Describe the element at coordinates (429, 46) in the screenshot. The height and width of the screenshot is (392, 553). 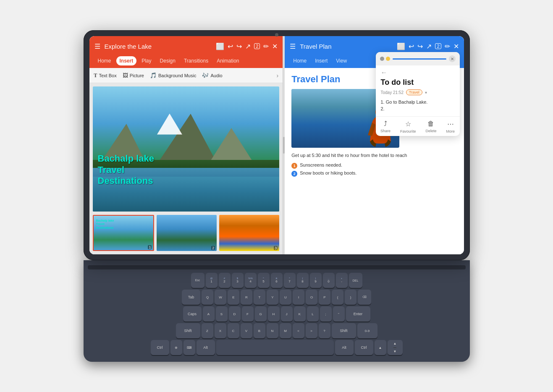
I see `notes-share-icon: ↗` at that location.